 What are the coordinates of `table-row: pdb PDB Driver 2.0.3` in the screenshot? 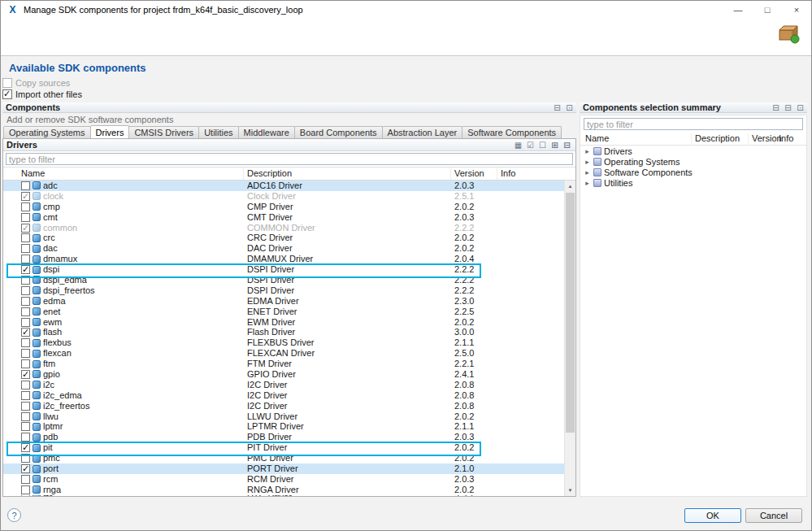 It's located at (284, 437).